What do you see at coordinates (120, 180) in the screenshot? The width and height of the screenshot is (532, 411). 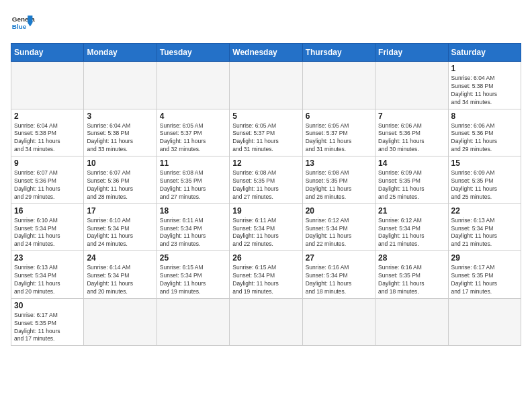 I see `calendar-cell: 10Sunrise: 6:07 AM Sunset: 5:36 PM Dayli…` at bounding box center [120, 180].